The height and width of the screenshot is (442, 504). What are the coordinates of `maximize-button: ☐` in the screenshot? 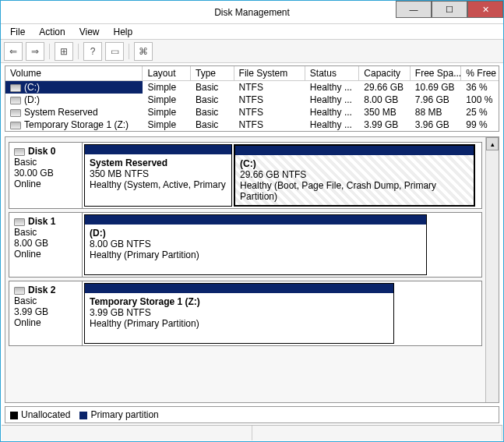 It's located at (449, 9).